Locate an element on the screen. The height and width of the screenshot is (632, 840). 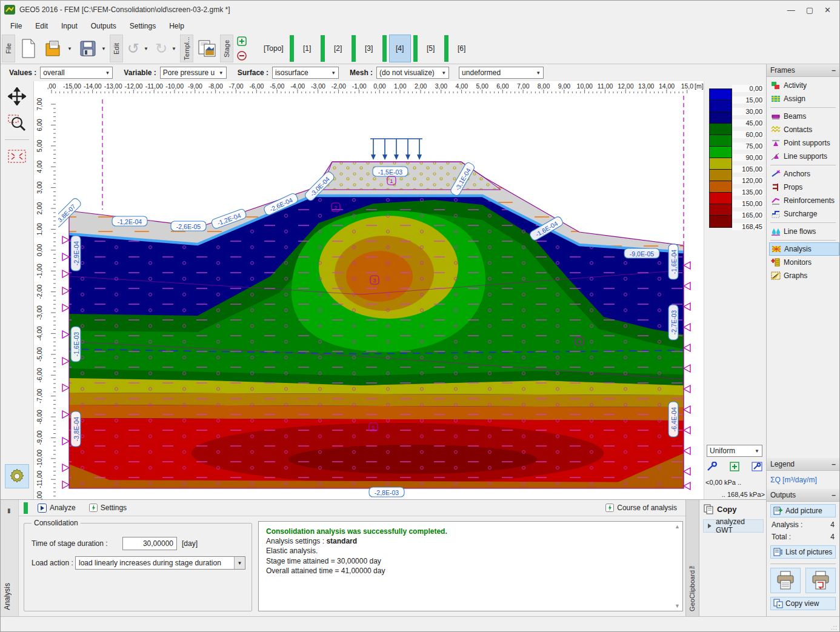
frame-item-reinforcements: Reinforcements is located at coordinates (804, 201).